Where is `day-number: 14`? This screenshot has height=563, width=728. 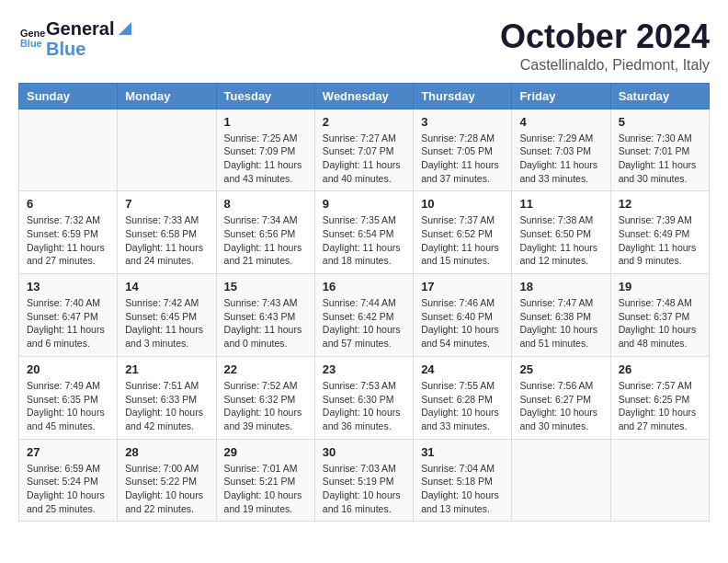 day-number: 14 is located at coordinates (166, 287).